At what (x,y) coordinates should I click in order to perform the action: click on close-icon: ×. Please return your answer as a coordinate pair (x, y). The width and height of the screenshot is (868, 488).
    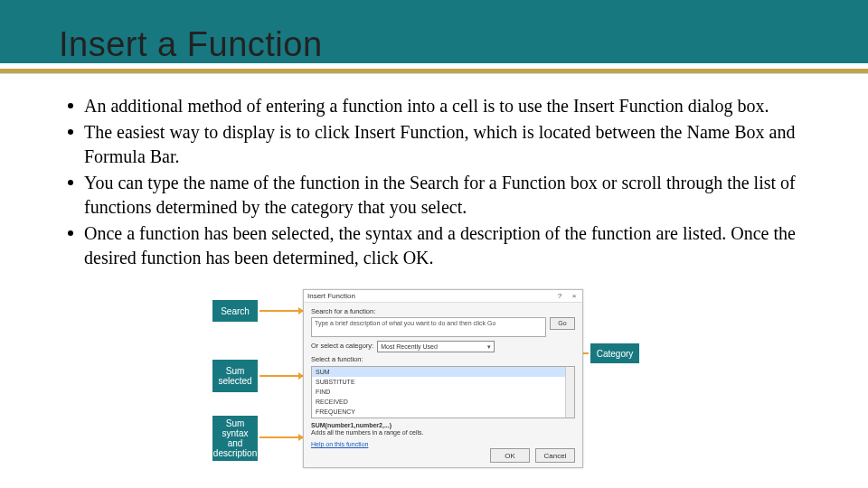
    Looking at the image, I should click on (574, 296).